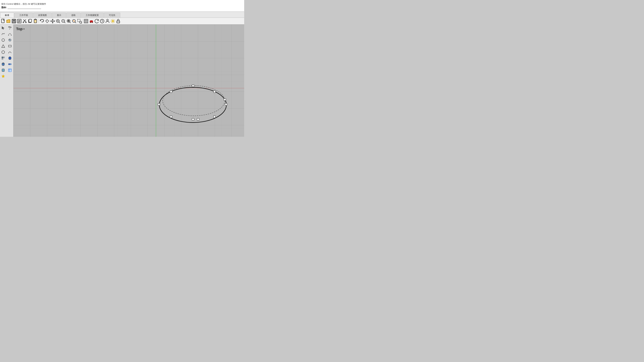 This screenshot has height=362, width=644. Describe the element at coordinates (25, 21) in the screenshot. I see `cut-button` at that location.